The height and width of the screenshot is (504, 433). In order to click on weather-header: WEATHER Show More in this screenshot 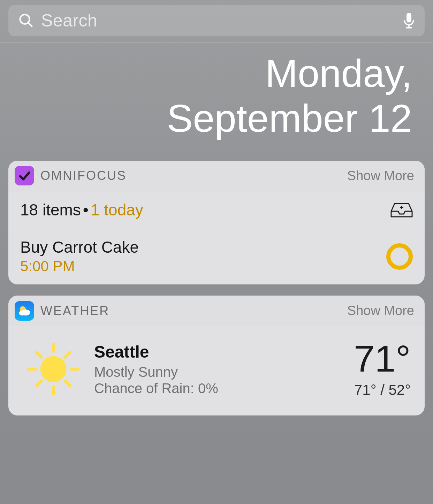, I will do `click(216, 311)`.